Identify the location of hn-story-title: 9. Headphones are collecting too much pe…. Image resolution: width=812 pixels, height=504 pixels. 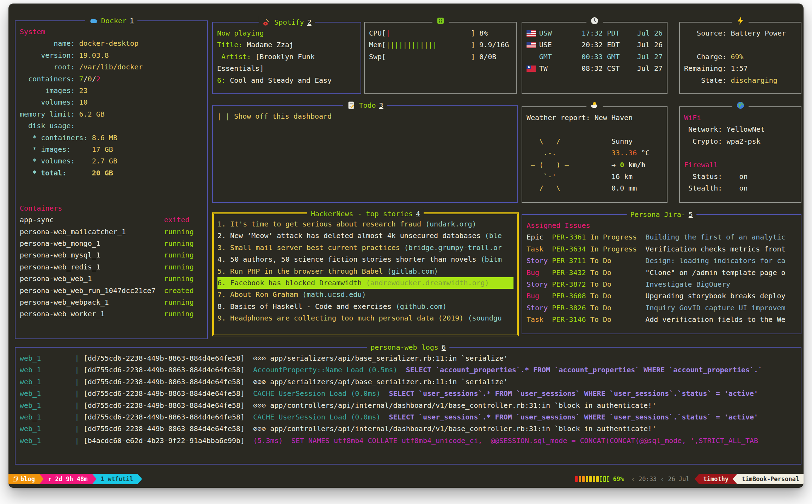
(343, 318).